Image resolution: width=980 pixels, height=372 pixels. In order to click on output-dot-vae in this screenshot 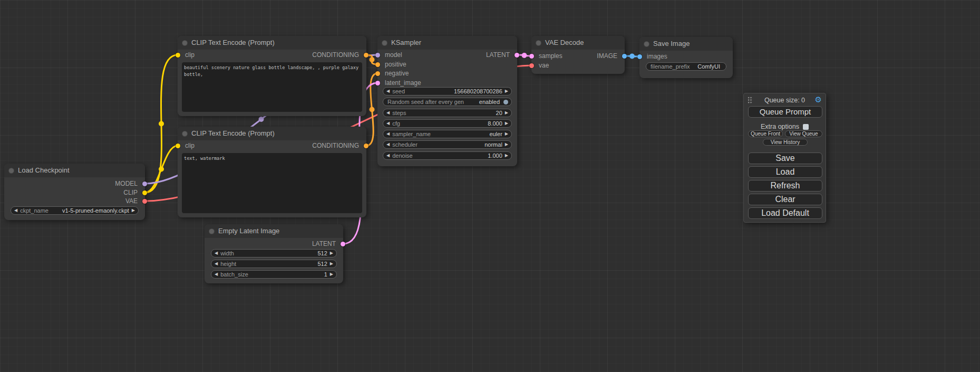, I will do `click(144, 202)`.